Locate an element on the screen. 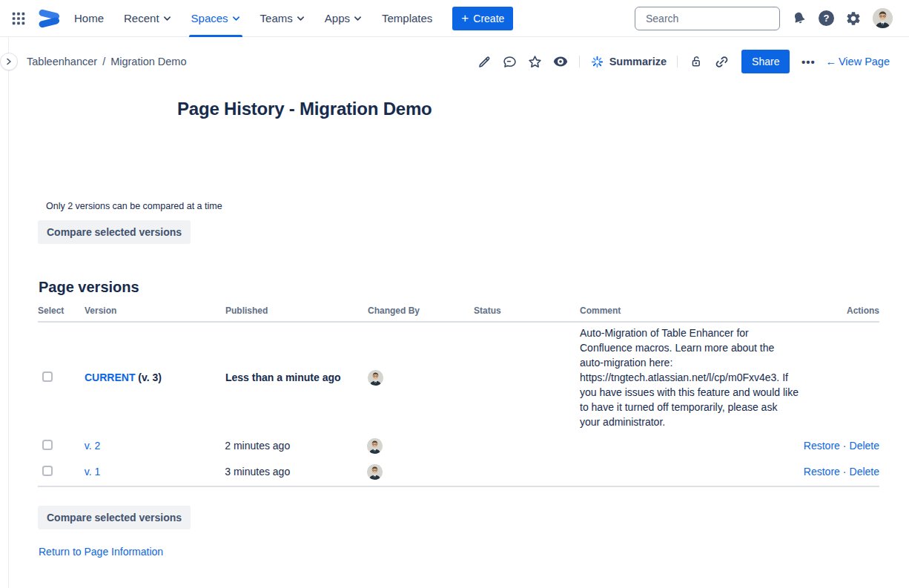 The image size is (909, 588). version-link: v. 1 is located at coordinates (93, 472).